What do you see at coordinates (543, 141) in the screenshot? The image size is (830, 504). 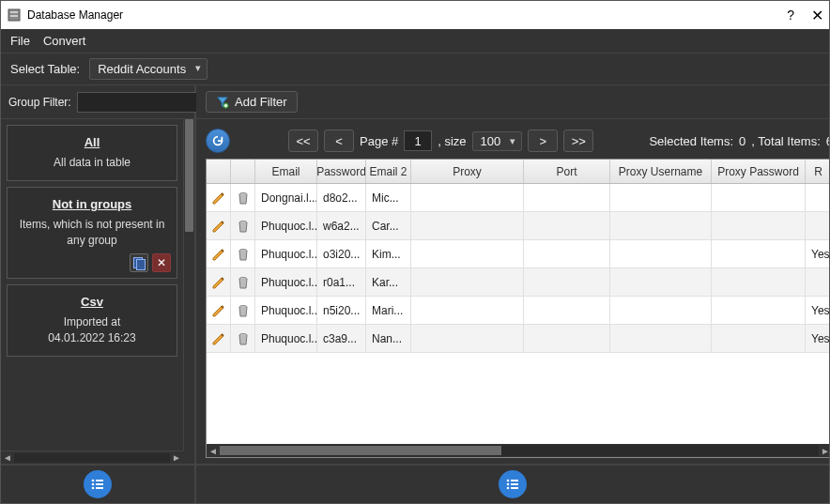 I see `next-page-button: >` at bounding box center [543, 141].